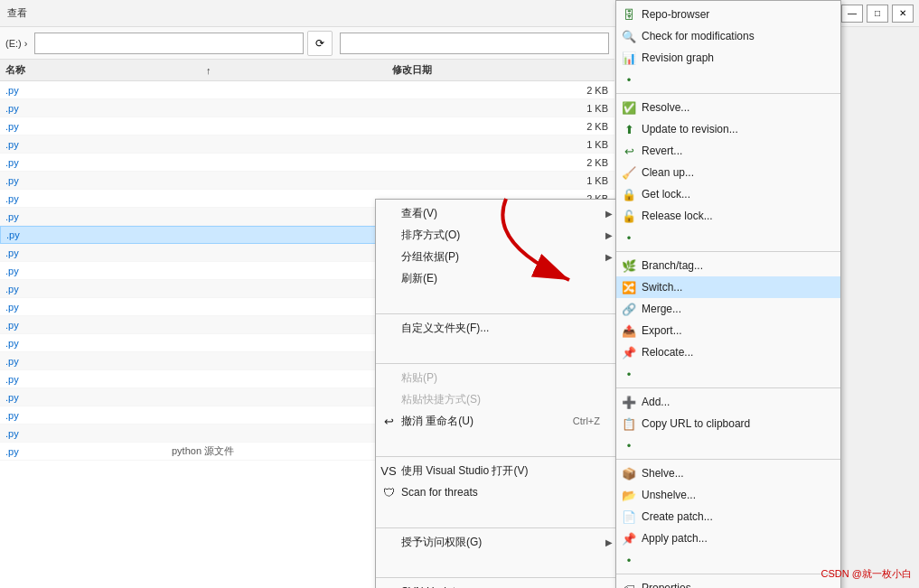 The width and height of the screenshot is (919, 588). Describe the element at coordinates (728, 238) in the screenshot. I see `right-menu-item-10: •` at that location.